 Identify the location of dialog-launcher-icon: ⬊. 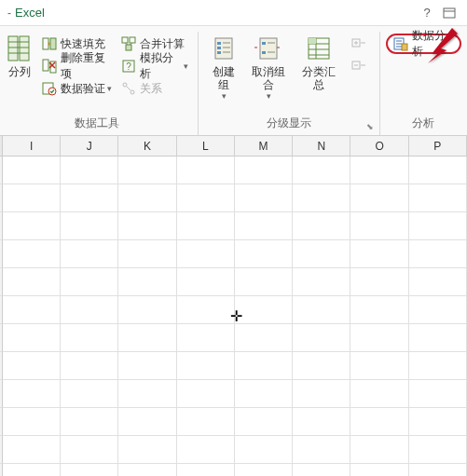
(371, 127).